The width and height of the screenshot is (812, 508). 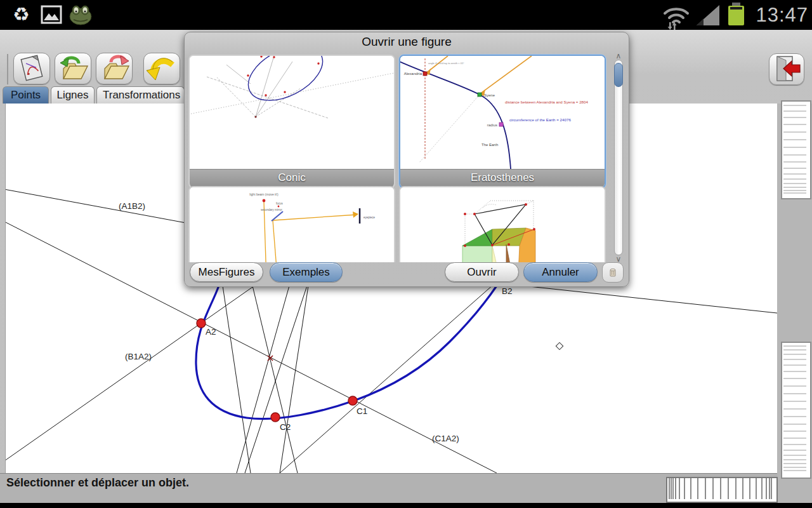 I want to click on undo-button, so click(x=162, y=69).